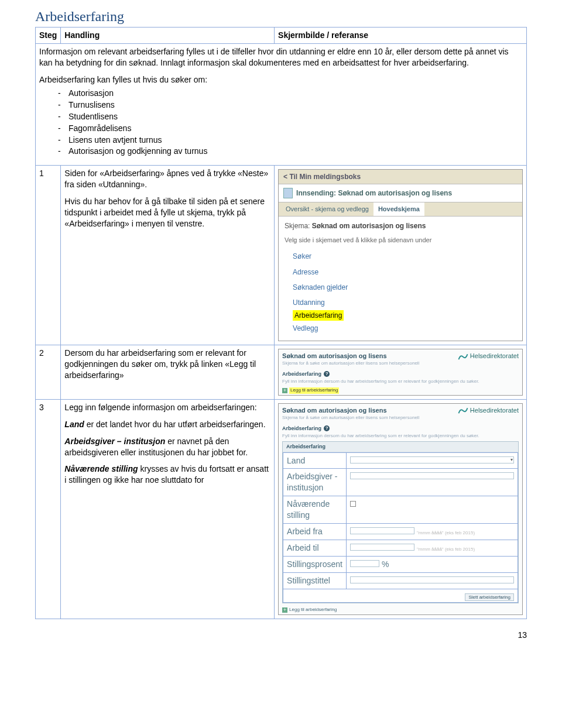 The width and height of the screenshot is (562, 728). I want to click on lbl-navarende: Nåværende stilling, so click(315, 510).